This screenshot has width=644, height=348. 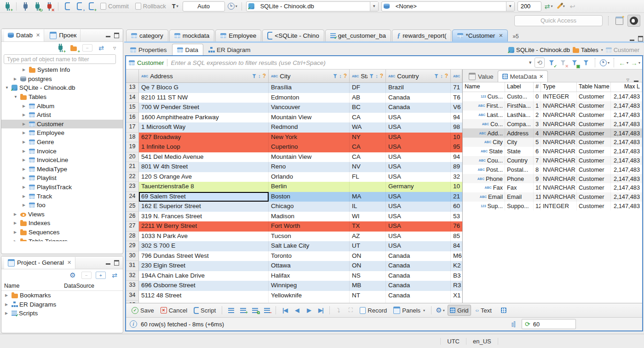 I want to click on hidden-tabs-indicator: »5, so click(x=515, y=36).